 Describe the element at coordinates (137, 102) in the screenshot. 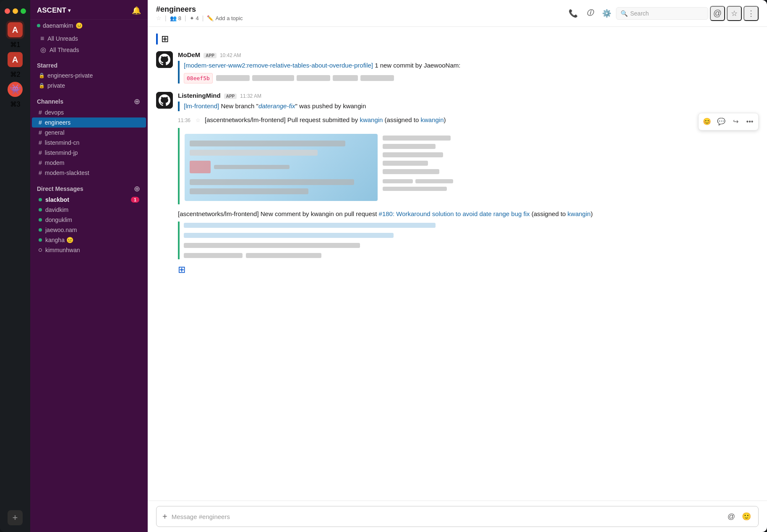

I see `add-channel-button: ⊕` at that location.